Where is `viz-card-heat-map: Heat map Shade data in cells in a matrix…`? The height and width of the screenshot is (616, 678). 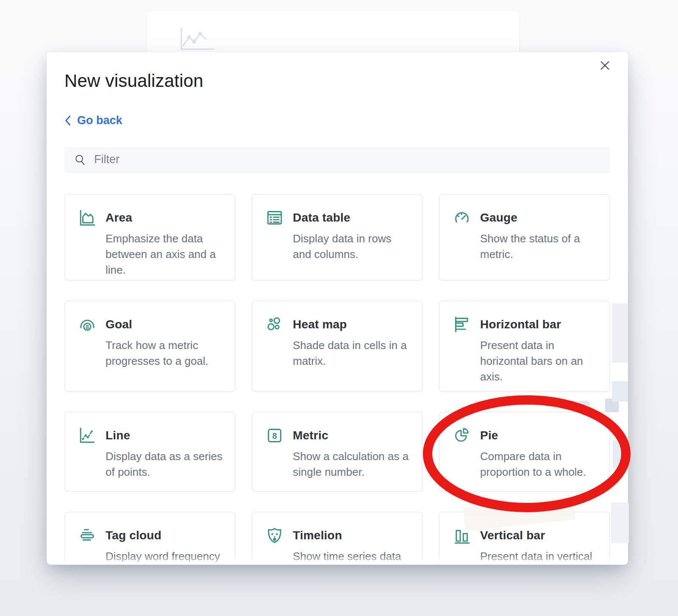 viz-card-heat-map: Heat map Shade data in cells in a matrix… is located at coordinates (337, 346).